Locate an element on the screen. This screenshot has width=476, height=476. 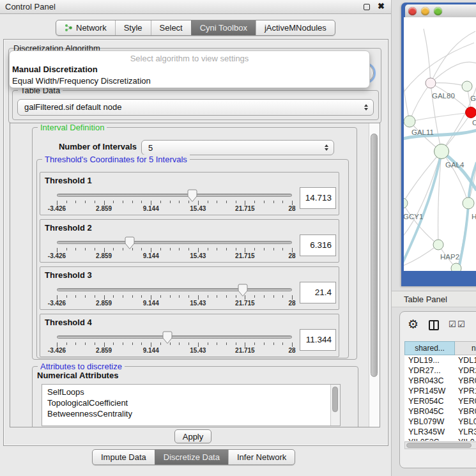
number-of-intervals-value: 5 is located at coordinates (151, 148).